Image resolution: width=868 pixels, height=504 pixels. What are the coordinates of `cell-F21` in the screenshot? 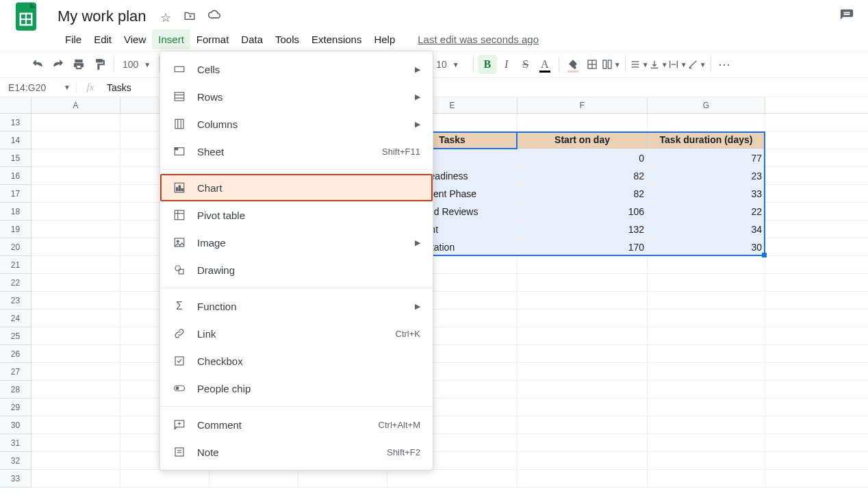 It's located at (583, 264).